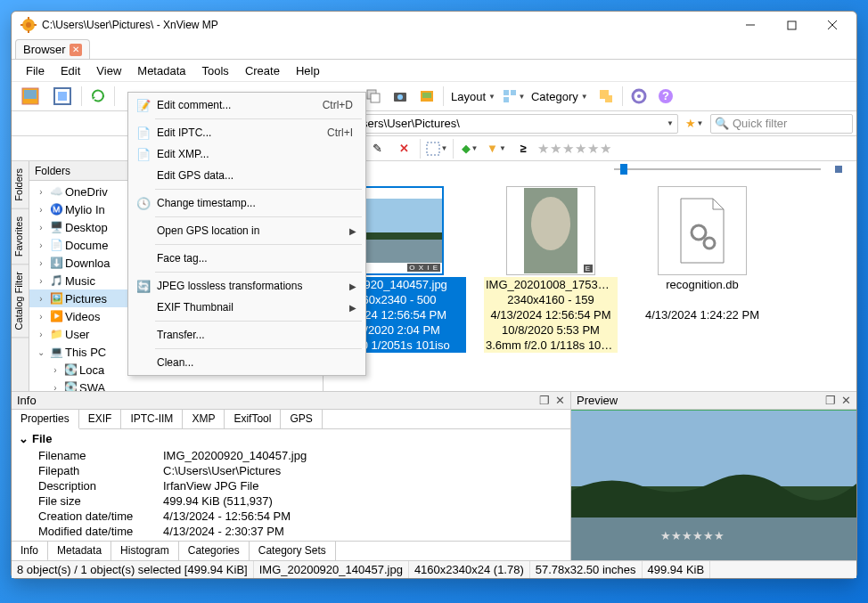  I want to click on menu-edit-xmp: 📄Edit XMP..., so click(247, 154).